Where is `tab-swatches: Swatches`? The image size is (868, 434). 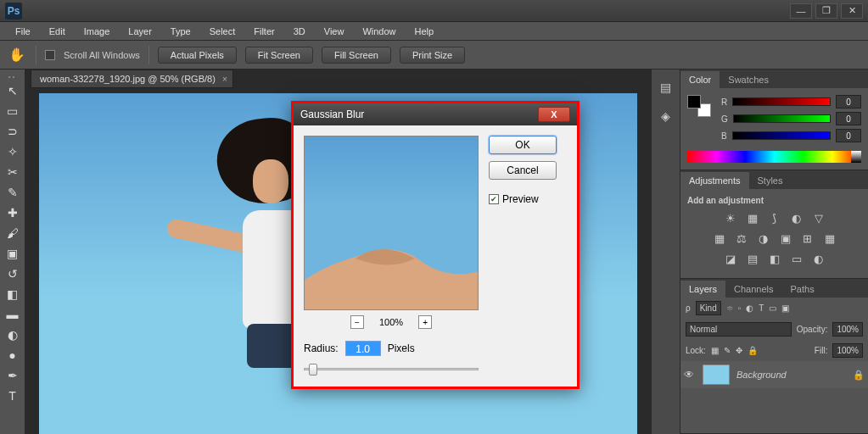
tab-swatches: Swatches is located at coordinates (748, 80).